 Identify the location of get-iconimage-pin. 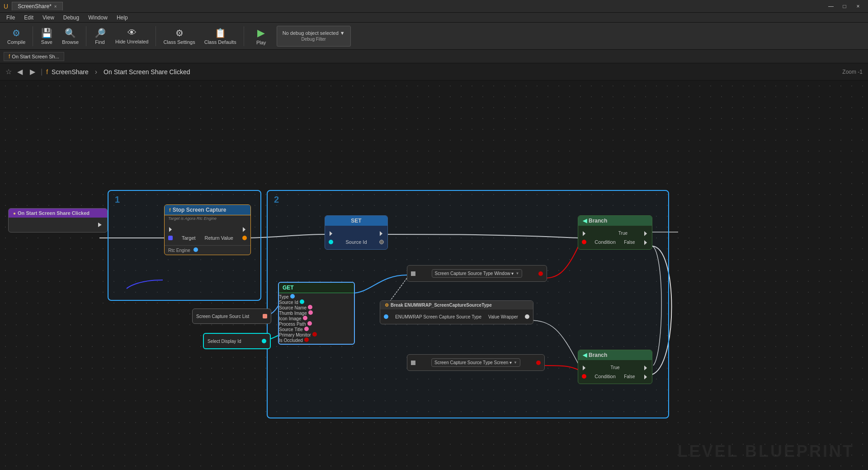
(305, 318).